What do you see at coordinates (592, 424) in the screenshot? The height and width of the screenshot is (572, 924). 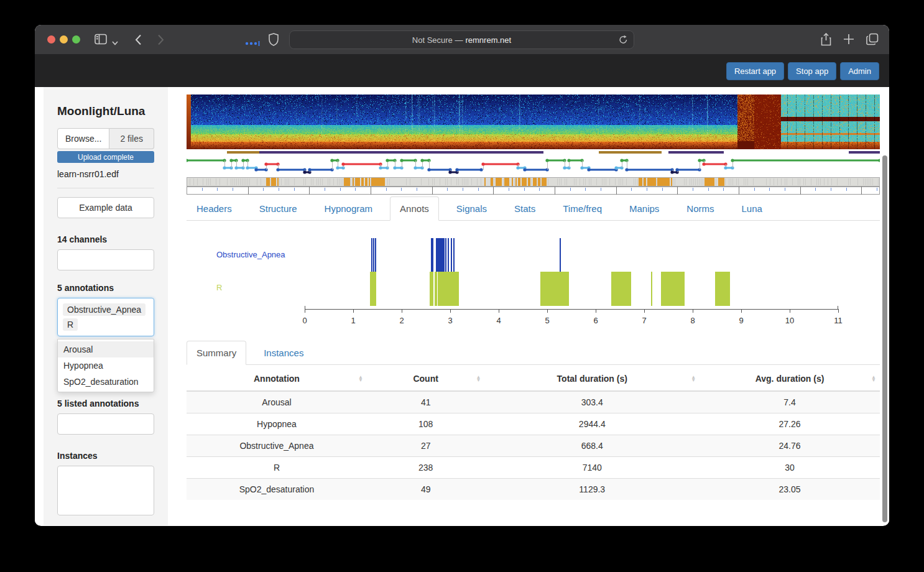 I see `table-cell: 2944.4` at bounding box center [592, 424].